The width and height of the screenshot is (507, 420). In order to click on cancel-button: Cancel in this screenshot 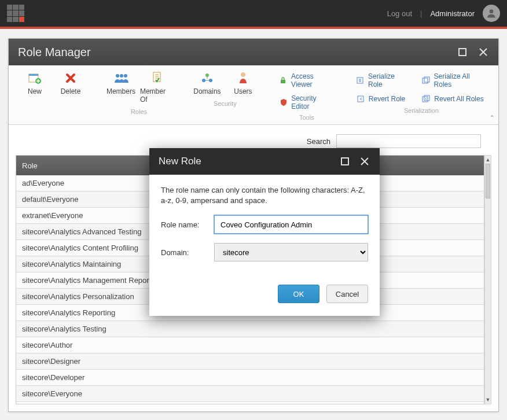, I will do `click(347, 294)`.